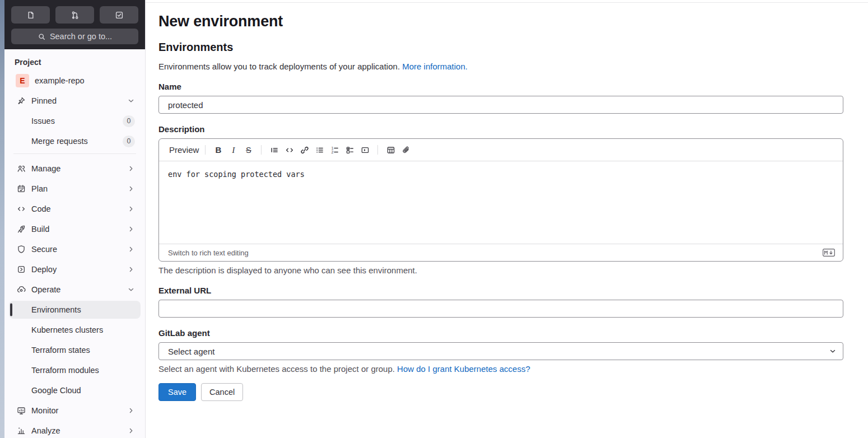  What do you see at coordinates (233, 150) in the screenshot?
I see `italic-button: I` at bounding box center [233, 150].